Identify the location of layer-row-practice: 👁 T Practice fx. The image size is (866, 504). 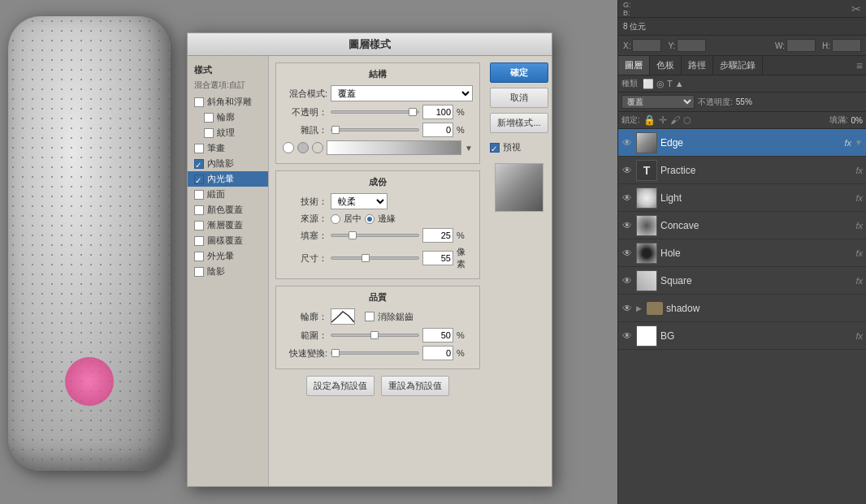
(743, 170).